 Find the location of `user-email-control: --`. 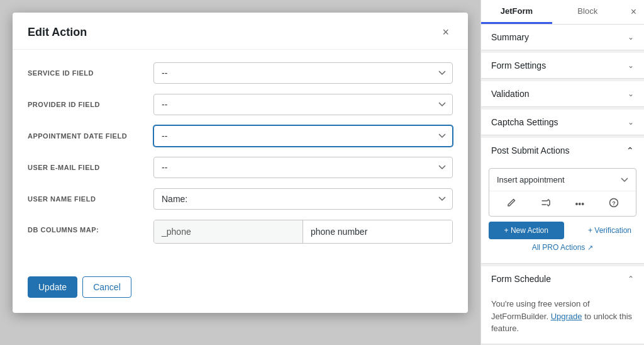

user-email-control: -- is located at coordinates (303, 167).